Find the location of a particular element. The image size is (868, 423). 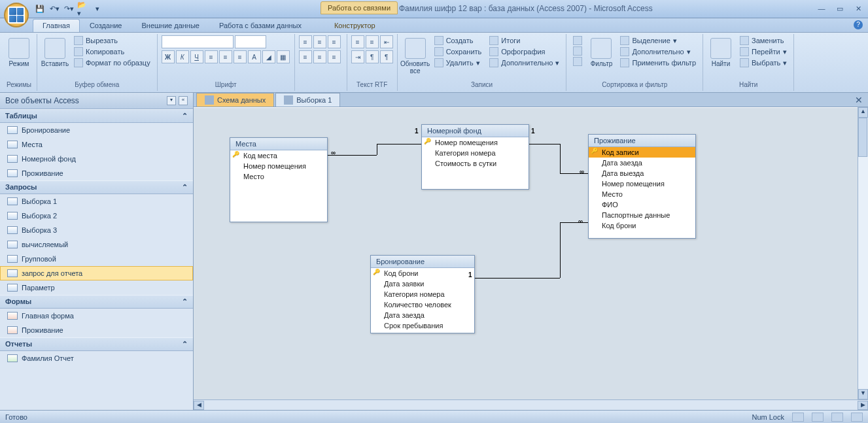

table-field: Место is located at coordinates (279, 177).